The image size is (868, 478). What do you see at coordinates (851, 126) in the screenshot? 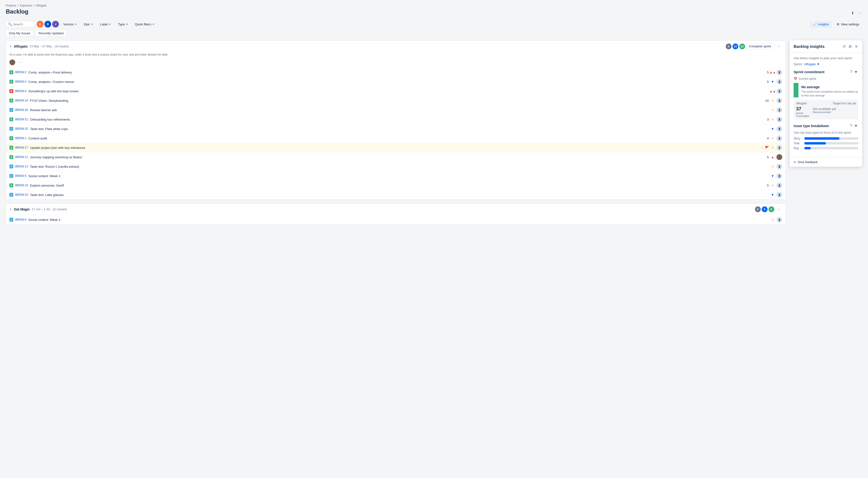
I see `breakdown-help-icon: ?` at bounding box center [851, 126].